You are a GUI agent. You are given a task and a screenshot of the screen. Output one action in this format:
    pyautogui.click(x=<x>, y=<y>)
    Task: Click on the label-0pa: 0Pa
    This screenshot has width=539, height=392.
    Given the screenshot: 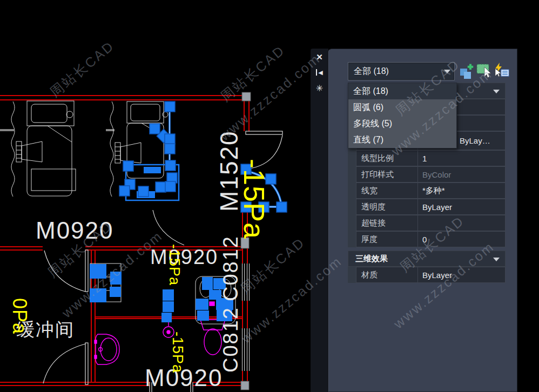 What is the action you would take?
    pyautogui.click(x=19, y=316)
    